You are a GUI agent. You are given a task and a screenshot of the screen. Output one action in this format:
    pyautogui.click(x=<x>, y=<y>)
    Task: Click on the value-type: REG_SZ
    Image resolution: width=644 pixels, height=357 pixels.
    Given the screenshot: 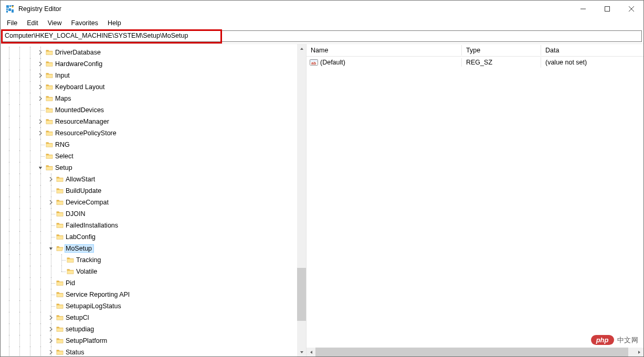 What is the action you would take?
    pyautogui.click(x=502, y=62)
    